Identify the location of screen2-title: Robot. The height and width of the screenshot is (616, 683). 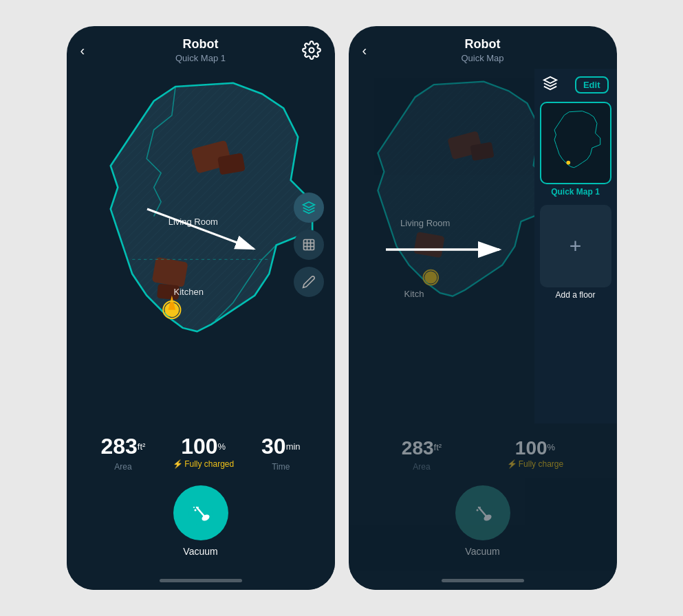
(483, 44).